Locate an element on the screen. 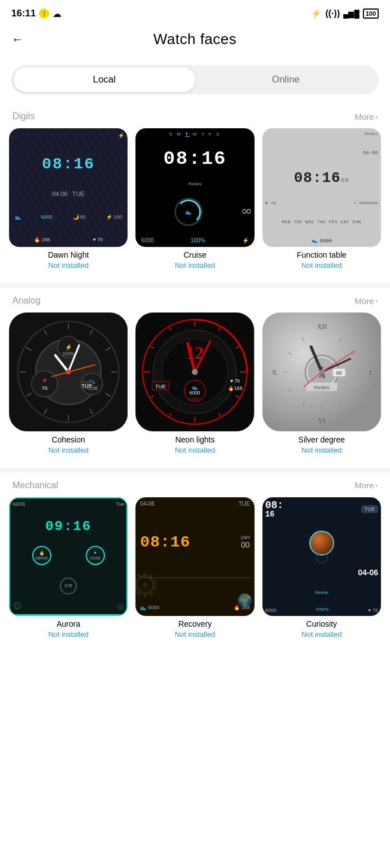  svg-text: ♥ 76 is located at coordinates (236, 381).